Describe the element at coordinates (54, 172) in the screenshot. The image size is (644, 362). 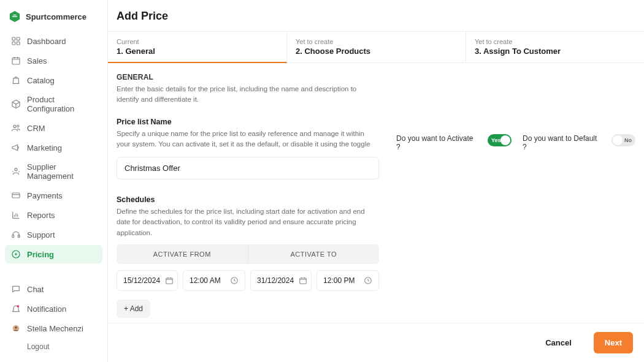
I see `sidebar-item-supplier: Supplier Management` at that location.